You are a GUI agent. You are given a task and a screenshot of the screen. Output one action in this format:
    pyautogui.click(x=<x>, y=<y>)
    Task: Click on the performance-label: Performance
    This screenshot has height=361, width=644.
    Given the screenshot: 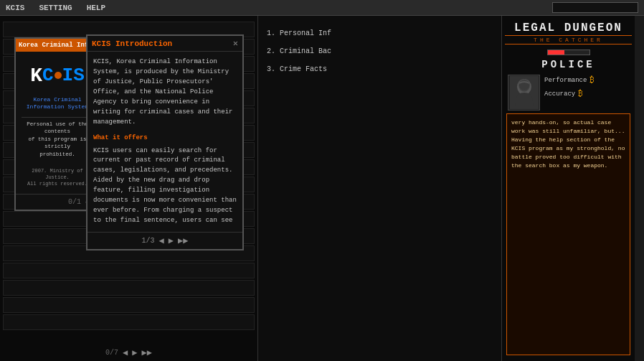 What is the action you would take?
    pyautogui.click(x=565, y=80)
    